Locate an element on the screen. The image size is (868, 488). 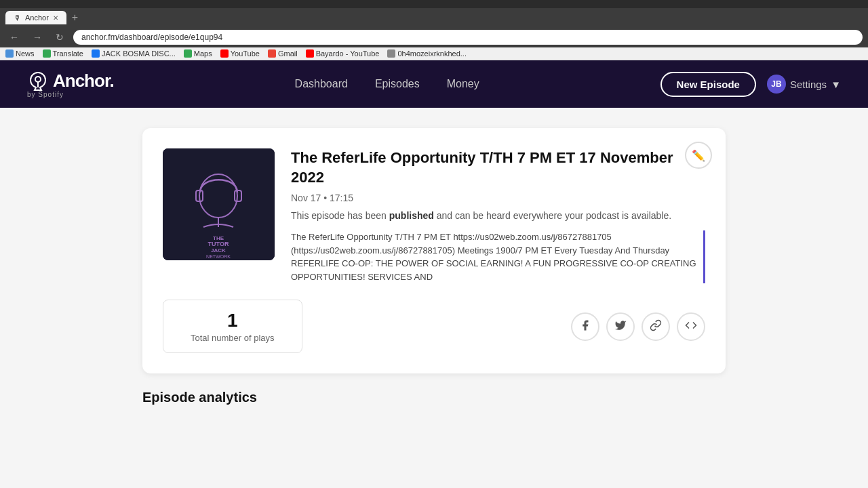
plays-box: 1 Total number of plays is located at coordinates (233, 327).